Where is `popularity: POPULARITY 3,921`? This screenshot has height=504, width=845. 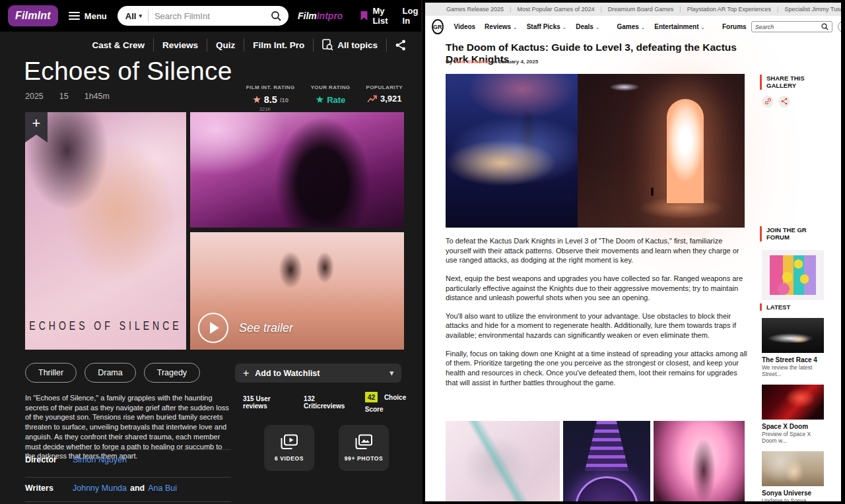 popularity: POPULARITY 3,921 is located at coordinates (384, 98).